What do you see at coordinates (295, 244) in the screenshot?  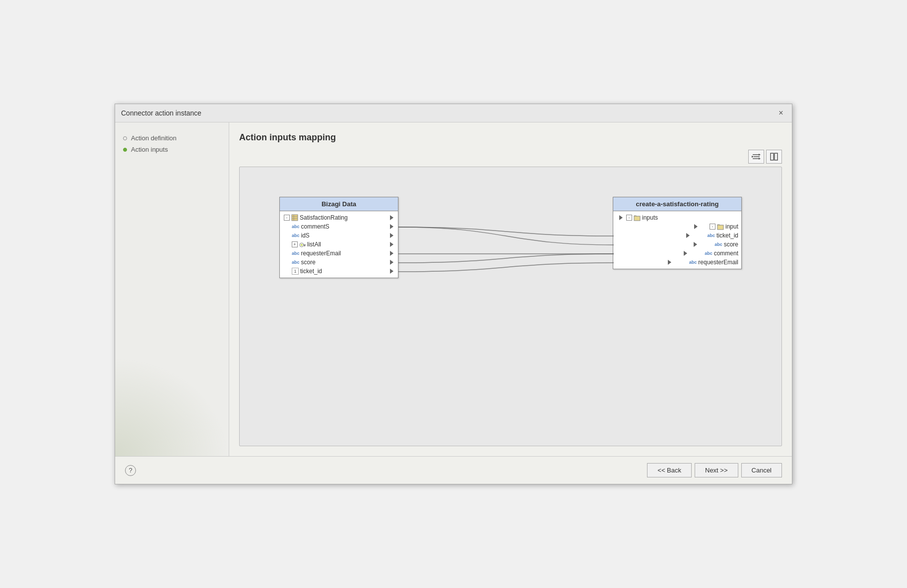 I see `expand-icon: +` at bounding box center [295, 244].